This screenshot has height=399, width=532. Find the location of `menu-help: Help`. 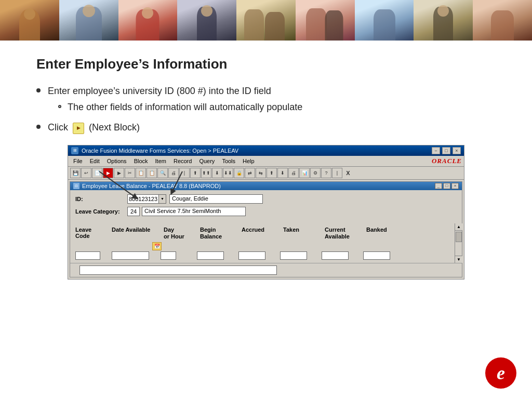

menu-help: Help is located at coordinates (248, 161).